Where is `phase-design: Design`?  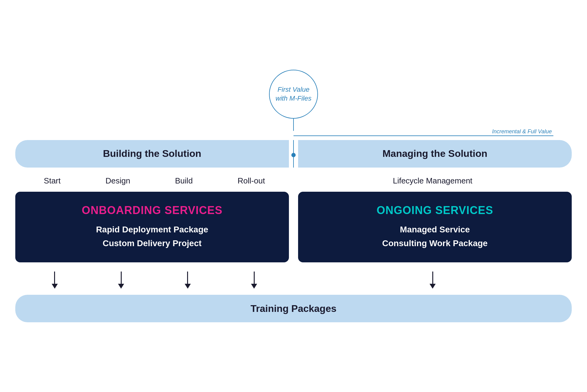 phase-design: Design is located at coordinates (118, 181).